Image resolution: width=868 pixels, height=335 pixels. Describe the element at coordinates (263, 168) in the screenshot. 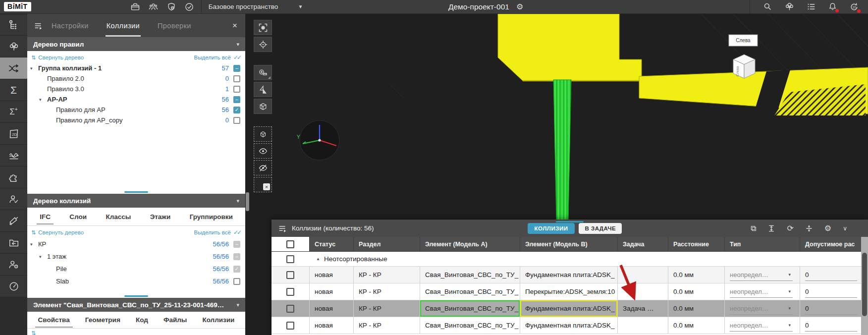

I see `hide-selected-button` at that location.